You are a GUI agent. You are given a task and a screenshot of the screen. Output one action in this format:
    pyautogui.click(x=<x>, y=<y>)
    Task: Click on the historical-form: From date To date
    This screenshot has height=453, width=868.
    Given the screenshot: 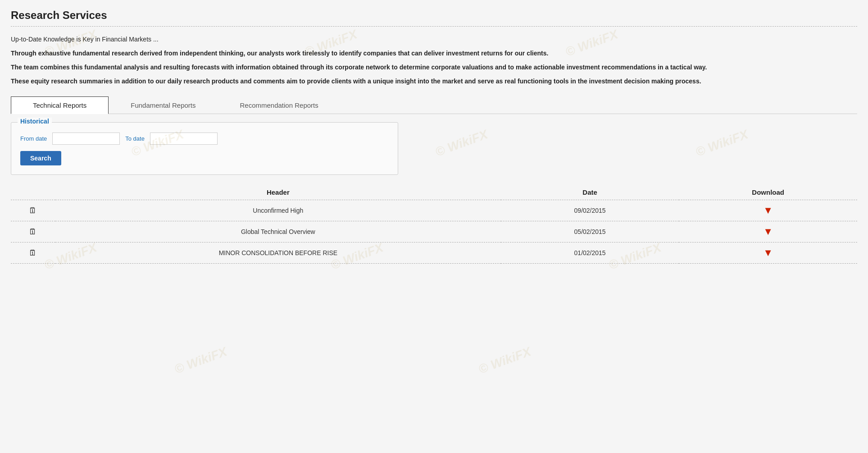 What is the action you would take?
    pyautogui.click(x=205, y=139)
    